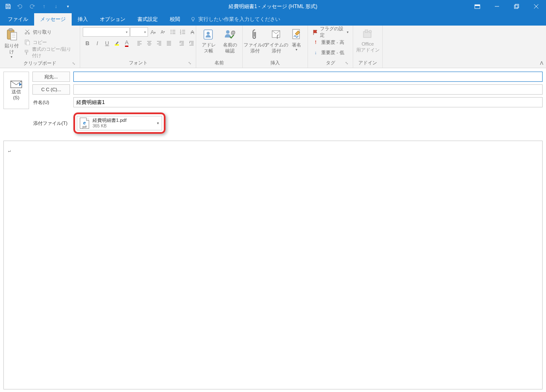 The image size is (546, 392). What do you see at coordinates (255, 41) in the screenshot?
I see `attach-file-button: ファイルの 添付` at bounding box center [255, 41].